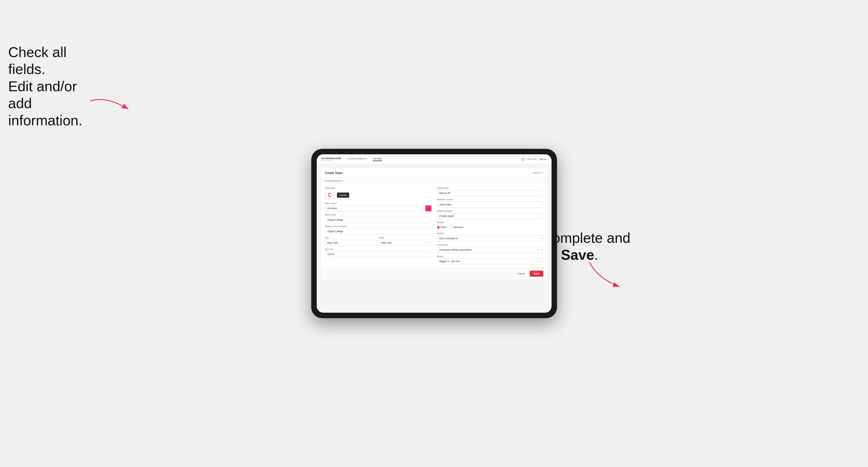 The width and height of the screenshot is (868, 467). What do you see at coordinates (378, 253) in the screenshot?
I see `zip-code-field: Zip code` at bounding box center [378, 253].